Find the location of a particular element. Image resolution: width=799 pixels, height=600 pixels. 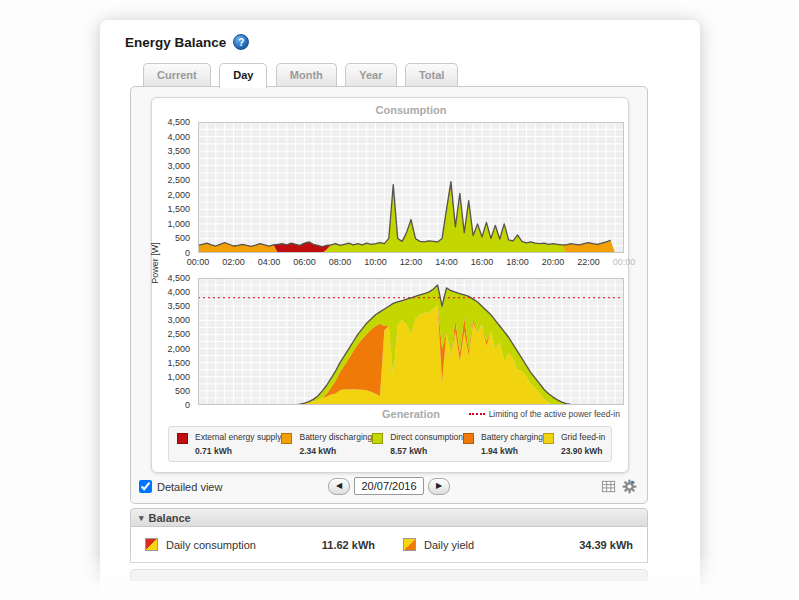

x-tick-label: 16:00 is located at coordinates (482, 262).